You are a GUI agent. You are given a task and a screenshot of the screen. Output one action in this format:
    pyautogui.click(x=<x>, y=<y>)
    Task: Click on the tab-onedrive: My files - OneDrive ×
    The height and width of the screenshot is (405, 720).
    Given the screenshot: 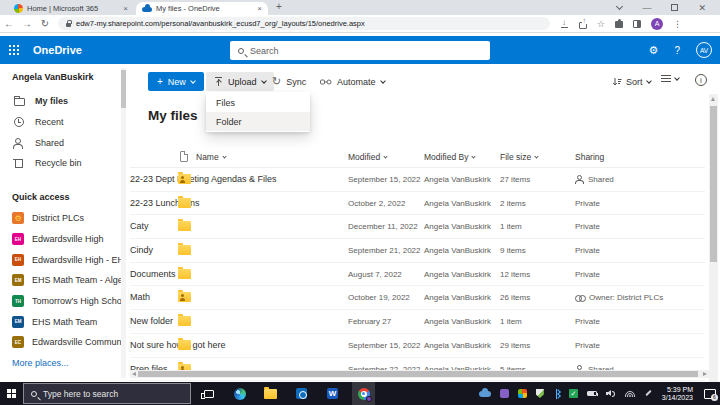 What is the action you would take?
    pyautogui.click(x=202, y=8)
    